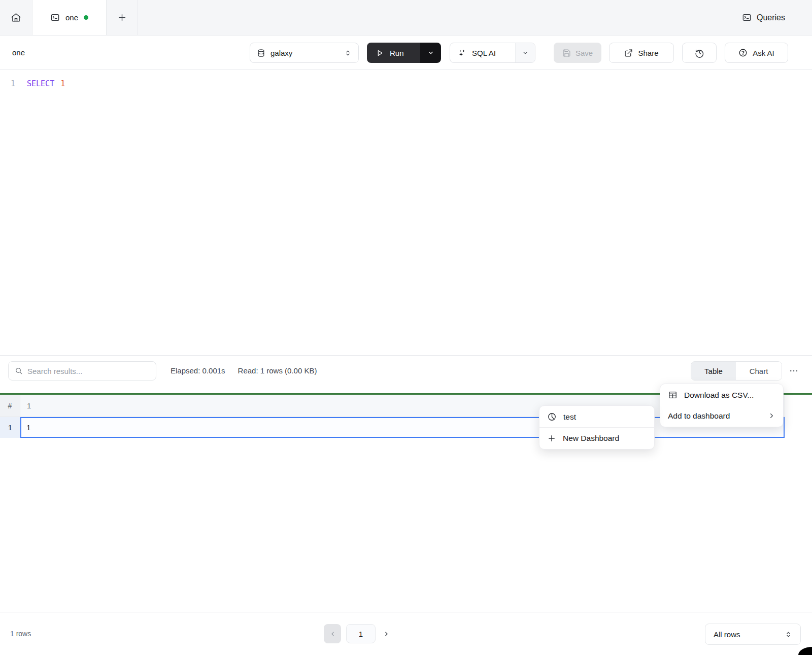 Image resolution: width=812 pixels, height=655 pixels. I want to click on history-button, so click(699, 53).